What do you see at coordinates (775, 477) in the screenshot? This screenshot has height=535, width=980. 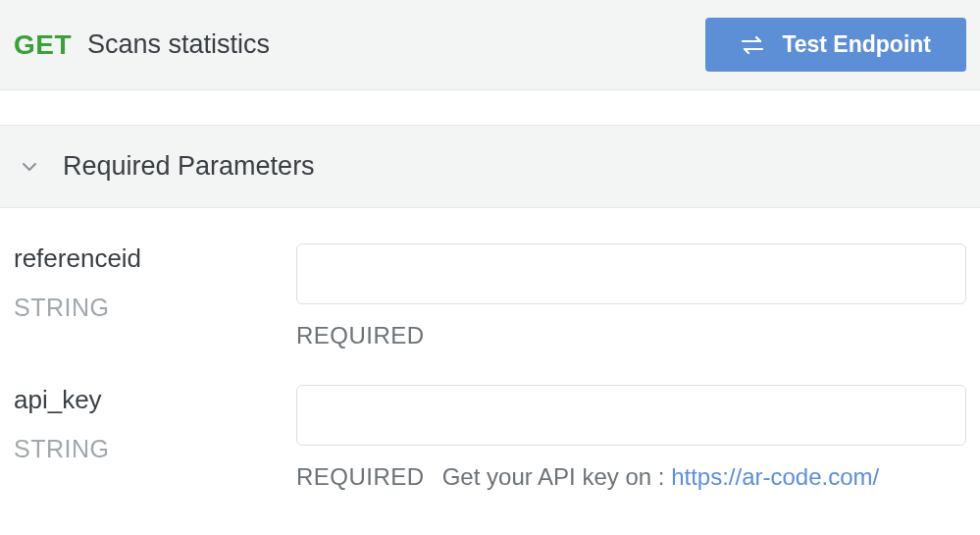 I see `param-description-link: https://ar-code.com/` at bounding box center [775, 477].